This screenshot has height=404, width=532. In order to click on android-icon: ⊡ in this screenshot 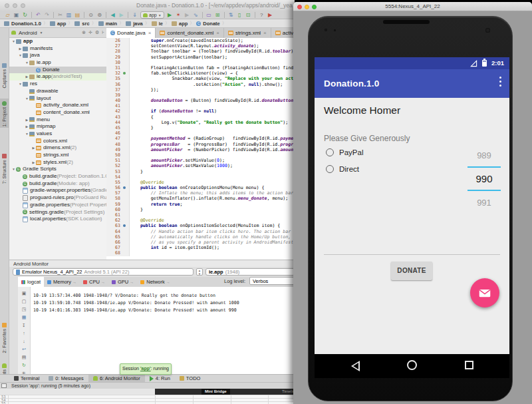, I will do `click(249, 15)`.